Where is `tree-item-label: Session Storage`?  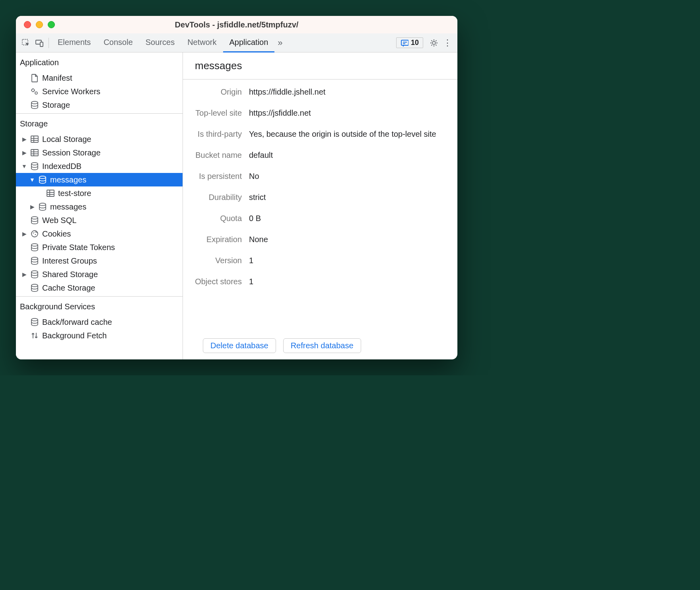 tree-item-label: Session Storage is located at coordinates (111, 153).